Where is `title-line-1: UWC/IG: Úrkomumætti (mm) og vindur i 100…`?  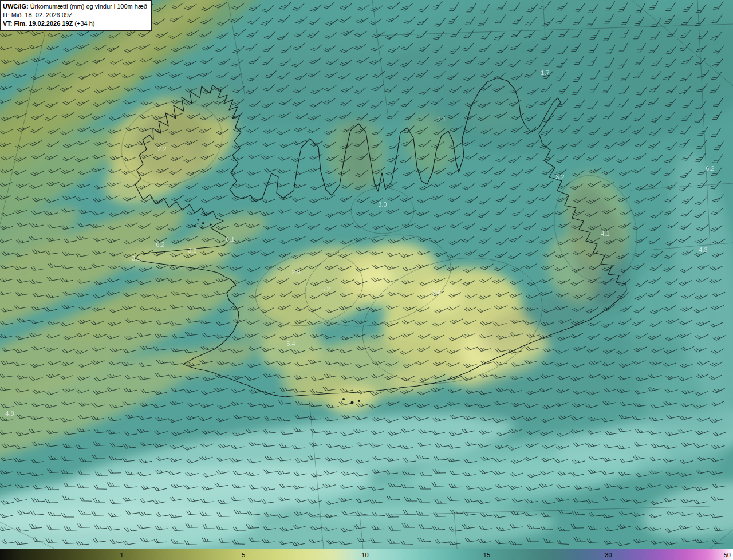
title-line-1: UWC/IG: Úrkomumætti (mm) og vindur i 100… is located at coordinates (75, 7).